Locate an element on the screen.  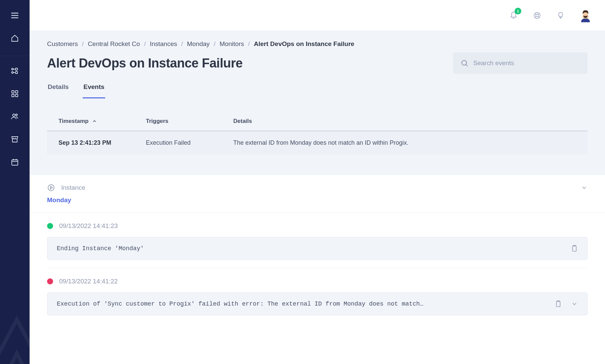
sidebar-item-users is located at coordinates (15, 117).